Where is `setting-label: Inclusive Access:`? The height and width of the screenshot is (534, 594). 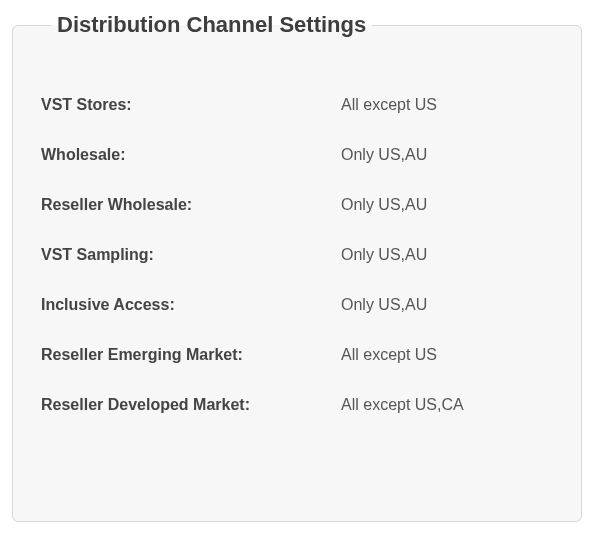
setting-label: Inclusive Access: is located at coordinates (191, 305).